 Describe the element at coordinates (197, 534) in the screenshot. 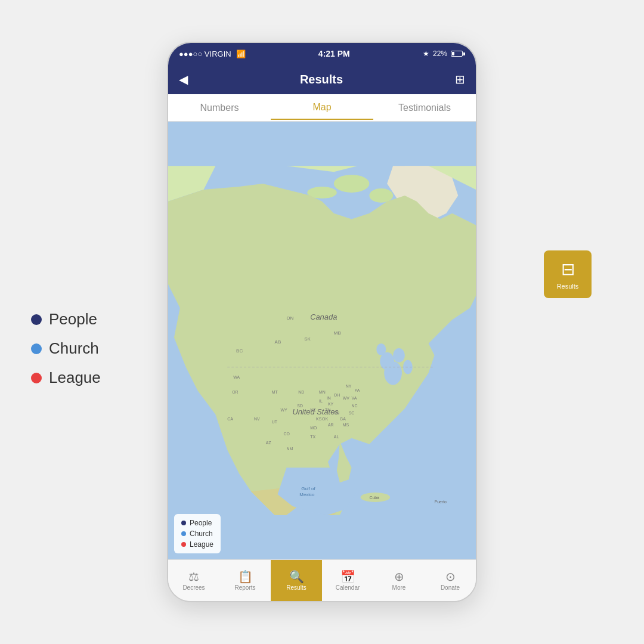

I see `legend-church: Church` at that location.